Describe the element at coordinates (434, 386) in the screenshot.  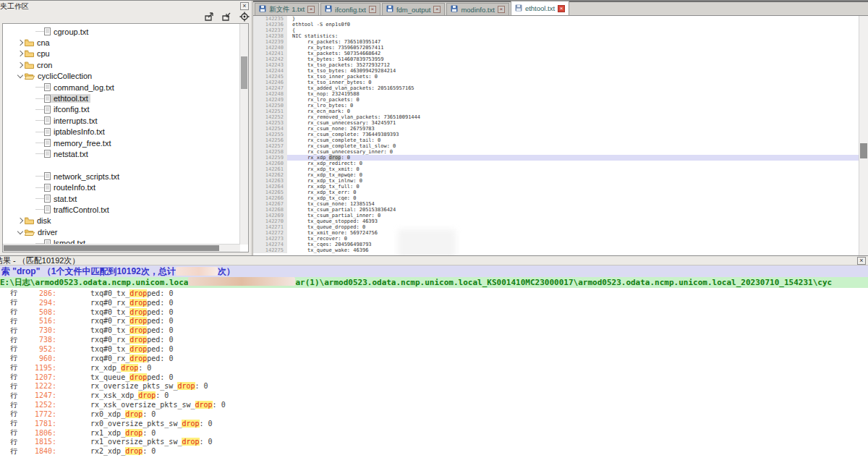
I see `result-row: 行1222:rx_oversize_pkts_sw_drop: 0` at that location.